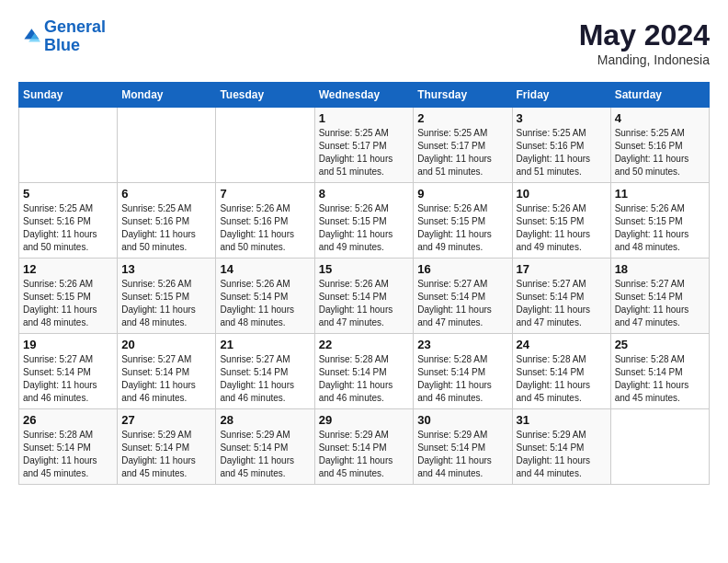 The width and height of the screenshot is (728, 563). What do you see at coordinates (68, 96) in the screenshot?
I see `header-sunday: Sunday` at bounding box center [68, 96].